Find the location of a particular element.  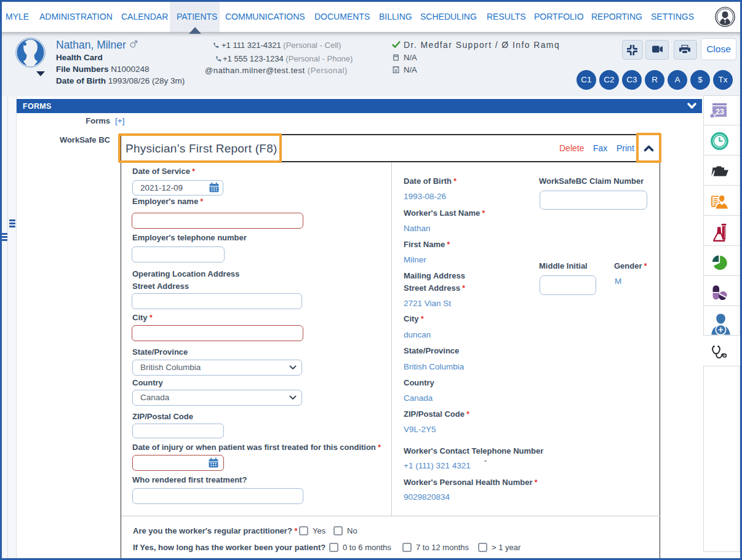

svg-text: 23 is located at coordinates (720, 112).